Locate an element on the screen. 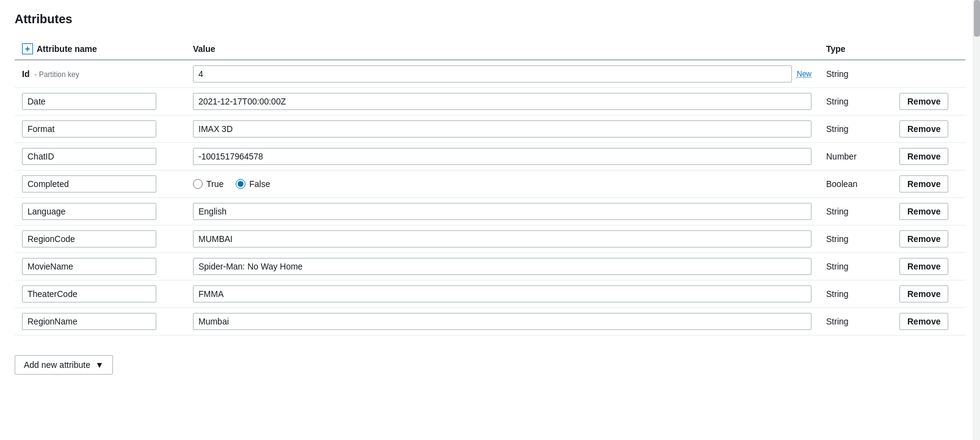  attr-value-cell: TrueFalse is located at coordinates (502, 185).